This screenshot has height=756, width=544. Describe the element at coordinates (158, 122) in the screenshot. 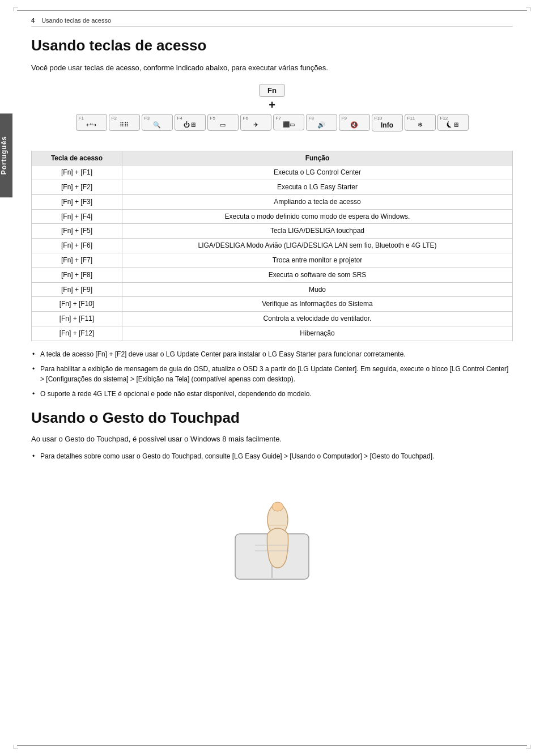

I see `fkey-f3: F3 🔍` at that location.